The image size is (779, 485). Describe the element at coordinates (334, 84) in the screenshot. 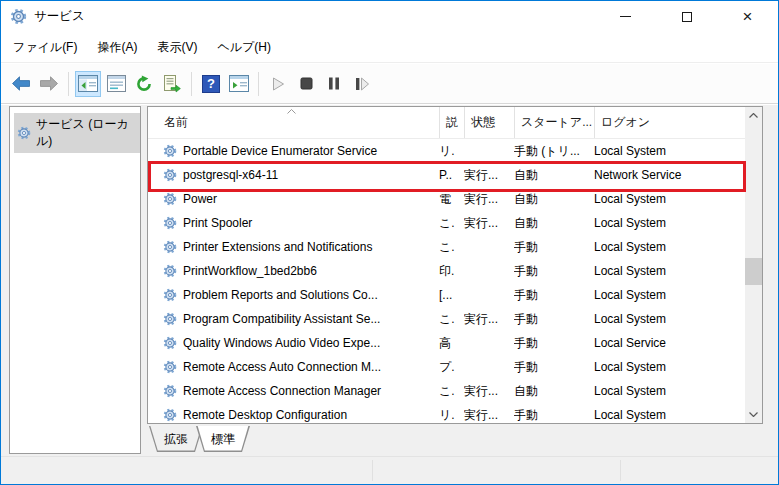

I see `pause-service-icon` at that location.